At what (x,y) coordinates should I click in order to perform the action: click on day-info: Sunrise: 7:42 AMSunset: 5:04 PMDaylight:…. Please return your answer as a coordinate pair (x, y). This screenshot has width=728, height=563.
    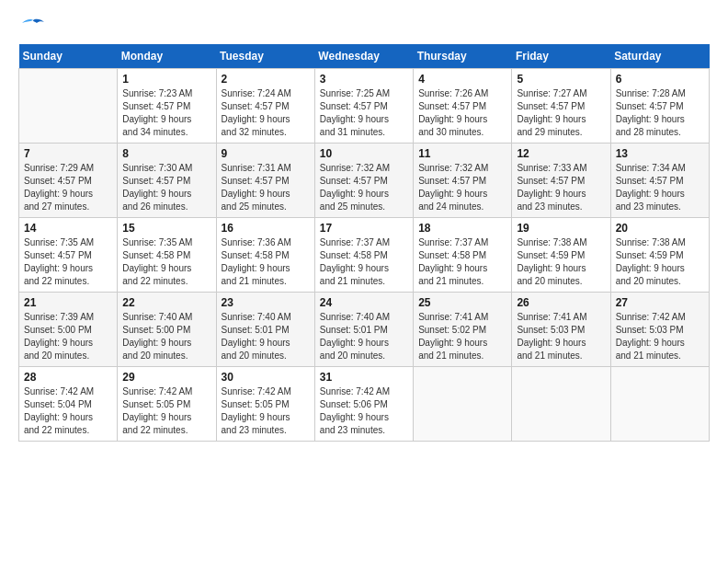
    Looking at the image, I should click on (68, 411).